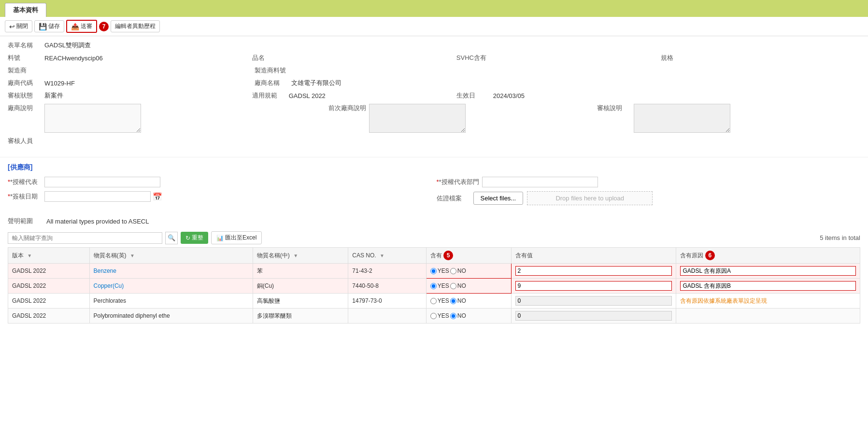  I want to click on save-button: 💾 儲存, so click(49, 26).